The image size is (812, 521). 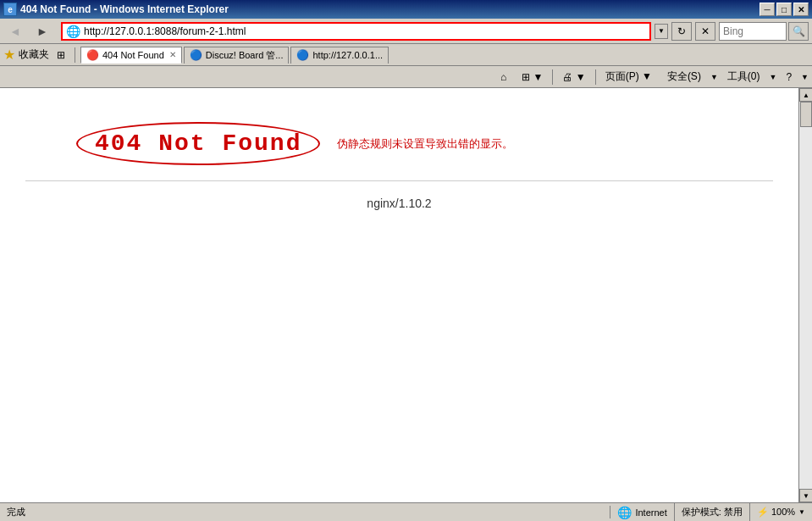 What do you see at coordinates (806, 95) in the screenshot?
I see `scroll-up-button: ▲` at bounding box center [806, 95].